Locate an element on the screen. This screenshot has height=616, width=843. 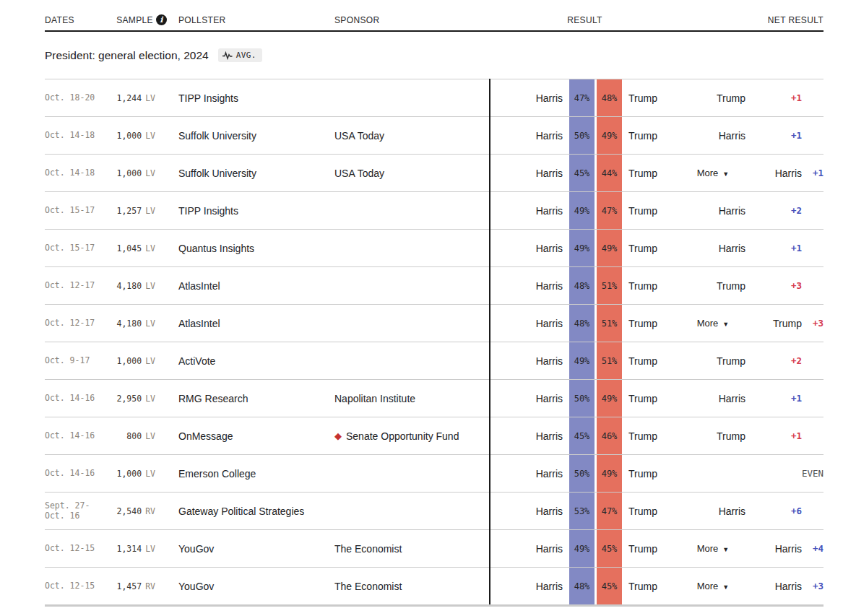
table-row: Oct. 9-17 1,000 LV ActiVote ◆ Harris 49%… is located at coordinates (434, 360).